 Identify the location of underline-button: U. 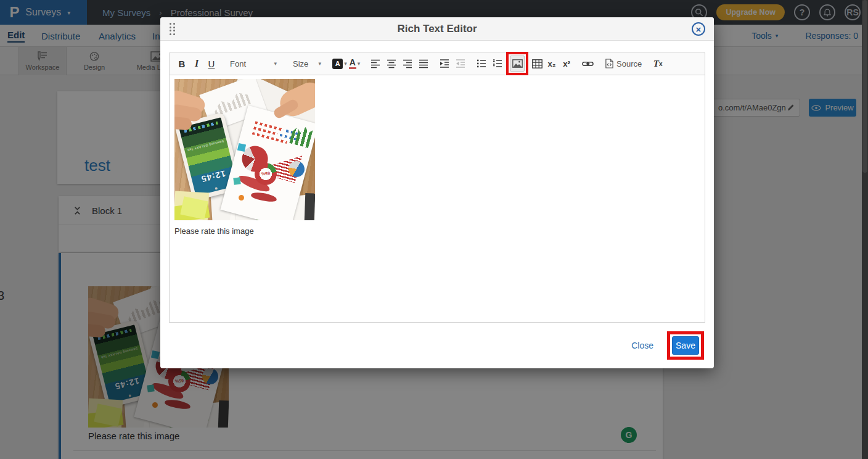
(211, 64).